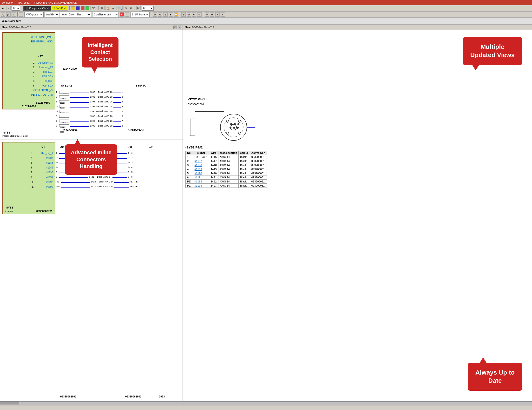 The width and height of the screenshot is (532, 410). What do you see at coordinates (201, 182) in the screenshot?
I see `table-cell: #1192` at bounding box center [201, 182].